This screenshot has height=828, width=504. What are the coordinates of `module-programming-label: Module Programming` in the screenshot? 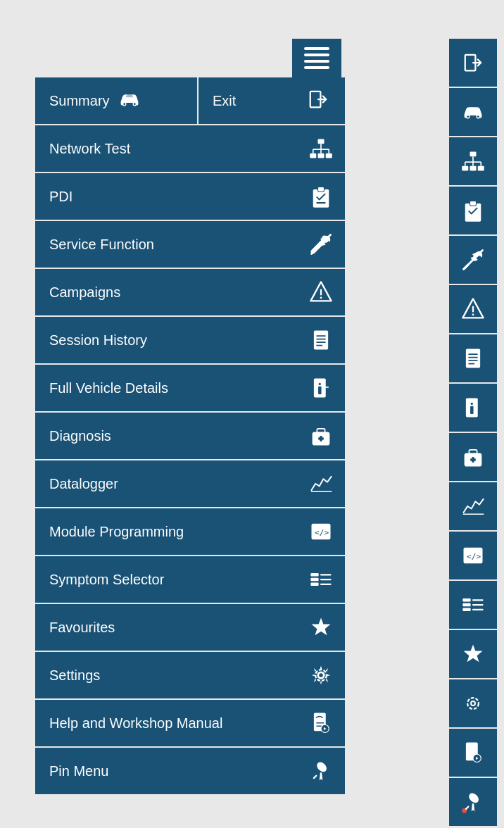 It's located at (166, 532).